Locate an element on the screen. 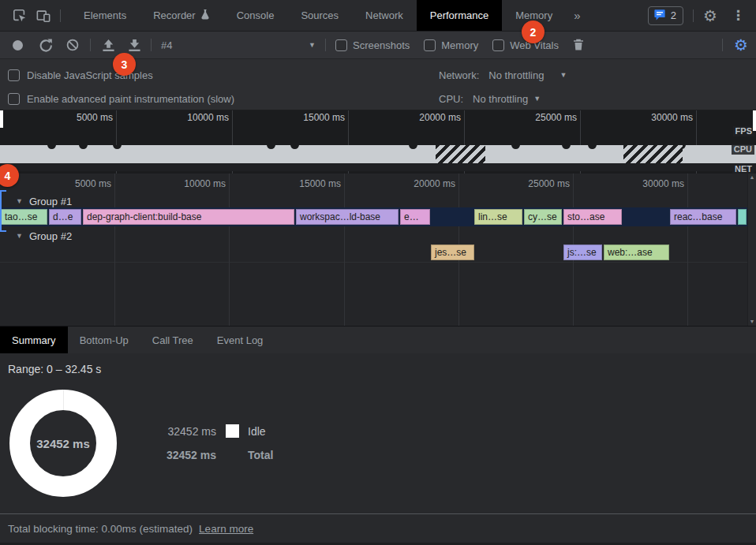  flame-bar-label: e… is located at coordinates (412, 217).